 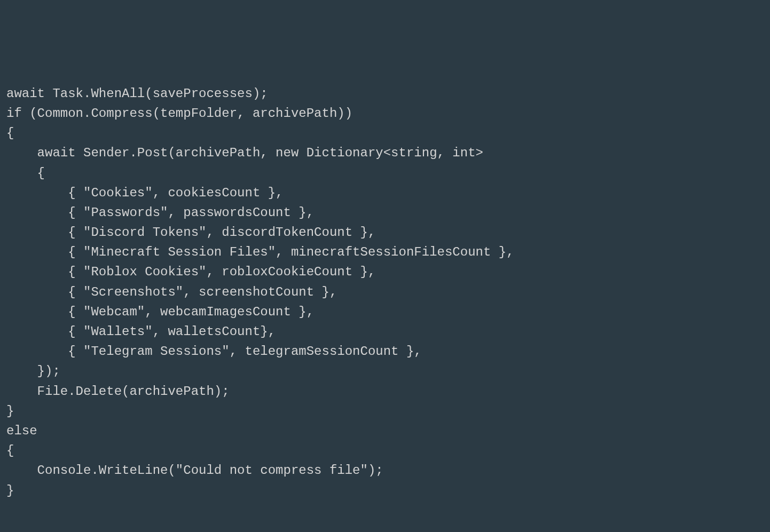 What do you see at coordinates (385, 212) in the screenshot?
I see `code-line: { "Passwords", passwordsCount },` at bounding box center [385, 212].